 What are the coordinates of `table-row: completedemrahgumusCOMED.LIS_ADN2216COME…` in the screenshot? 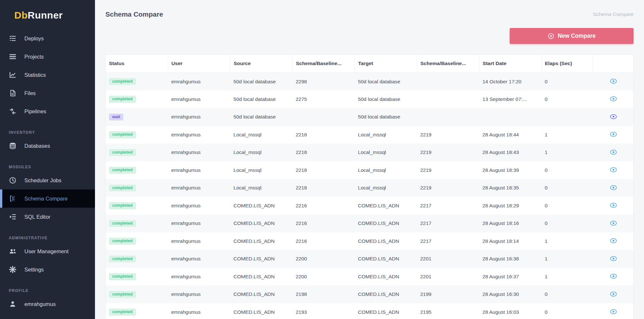 It's located at (369, 206).